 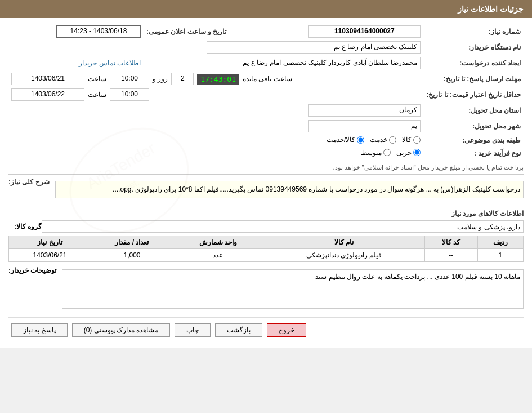 What do you see at coordinates (343, 242) in the screenshot?
I see `col-nam-kala: نام کالا` at bounding box center [343, 242].